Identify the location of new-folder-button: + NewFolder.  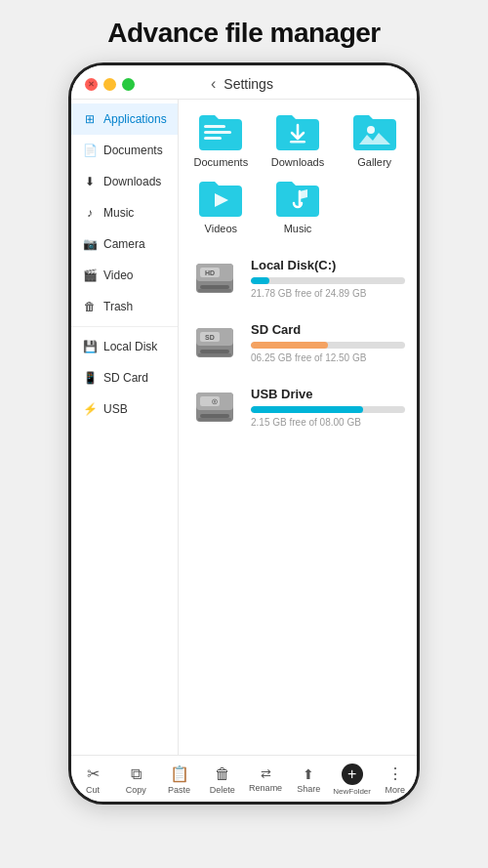
(352, 779).